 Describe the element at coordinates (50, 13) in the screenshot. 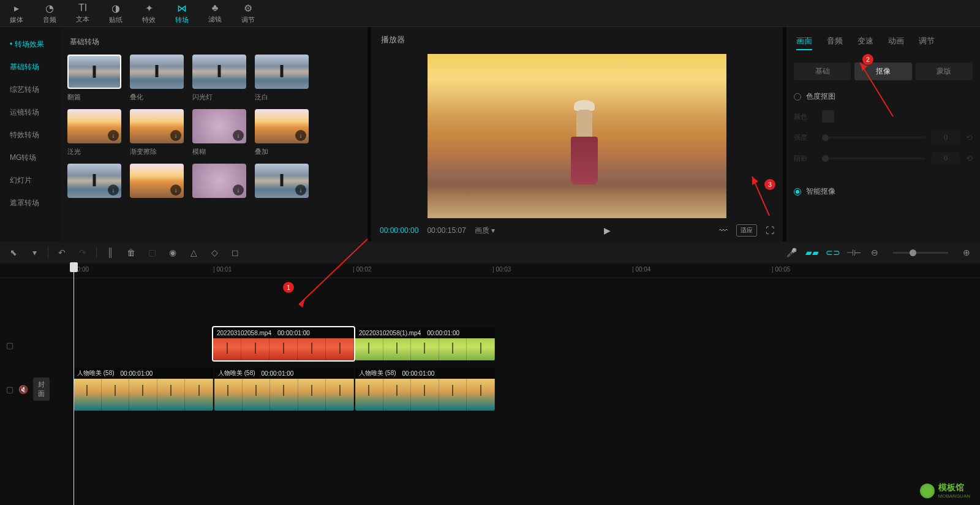

I see `top-tool-音频: ◔音频` at that location.